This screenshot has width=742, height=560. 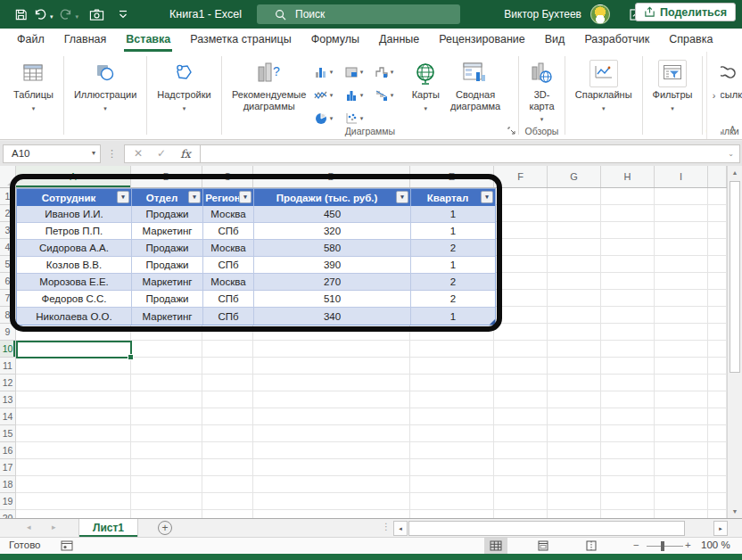 I want to click on tab-Разметка страницы: Разметка страницы, so click(x=241, y=40).